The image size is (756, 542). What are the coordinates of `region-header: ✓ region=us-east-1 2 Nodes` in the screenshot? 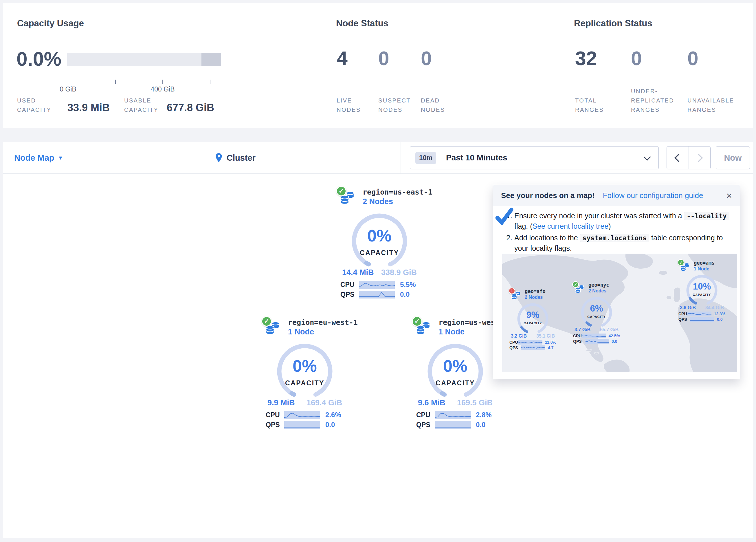 It's located at (381, 198).